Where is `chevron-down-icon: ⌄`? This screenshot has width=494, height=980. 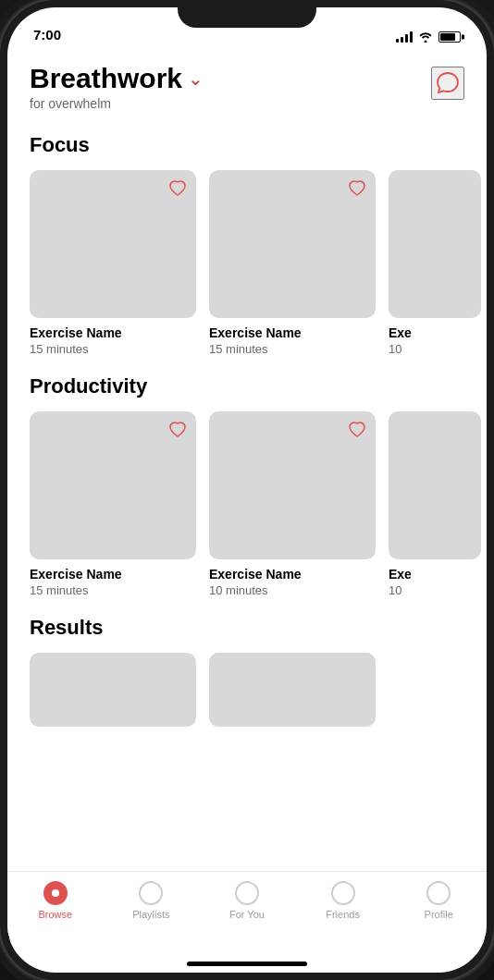 chevron-down-icon: ⌄ is located at coordinates (196, 79).